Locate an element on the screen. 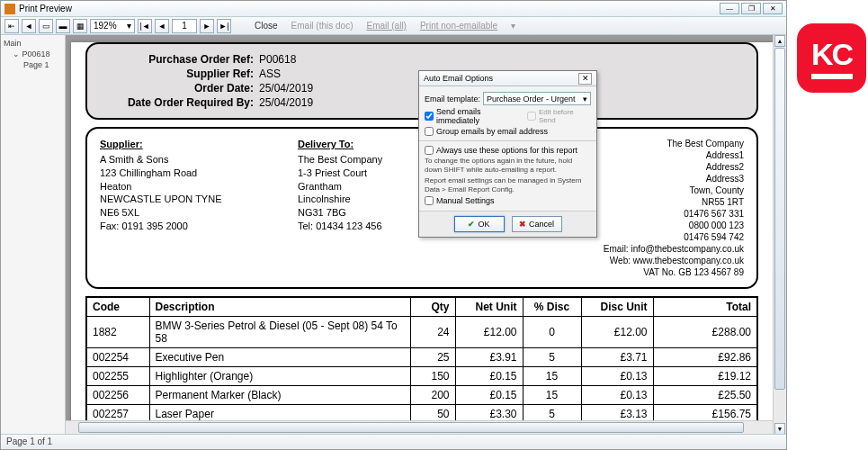  table-row: 002254Executive Pen25£3.915£3.71£92.86 is located at coordinates (422, 358).